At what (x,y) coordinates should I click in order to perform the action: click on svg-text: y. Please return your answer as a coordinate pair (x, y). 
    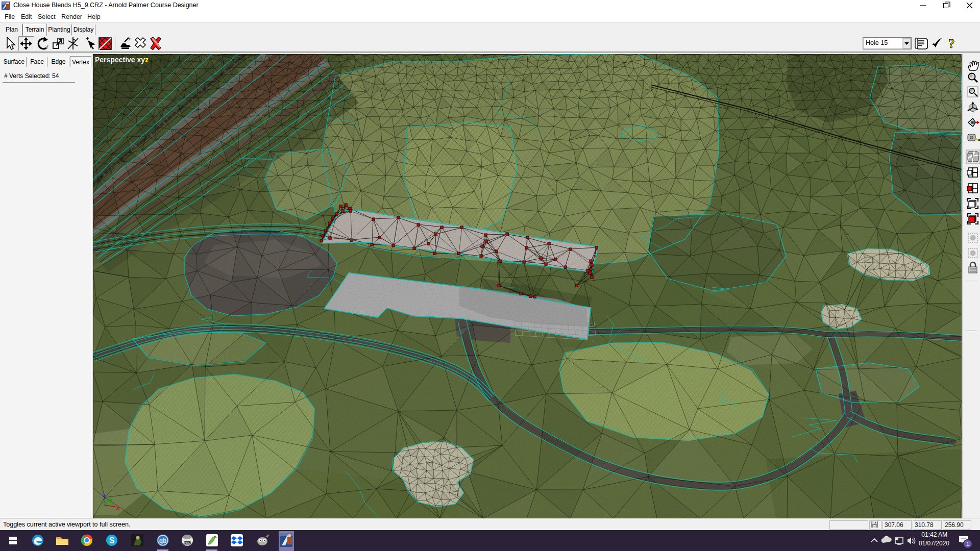
    Looking at the image, I should click on (111, 499).